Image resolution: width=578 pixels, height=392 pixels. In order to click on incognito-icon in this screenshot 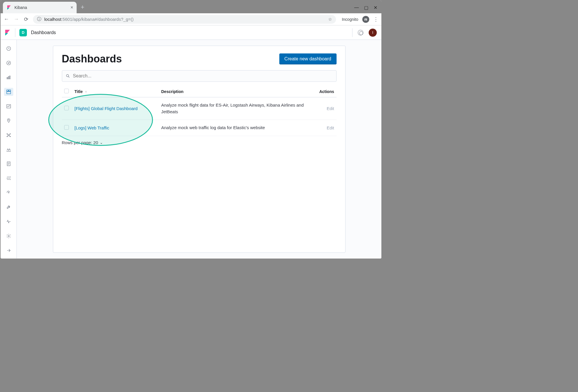, I will do `click(366, 19)`.